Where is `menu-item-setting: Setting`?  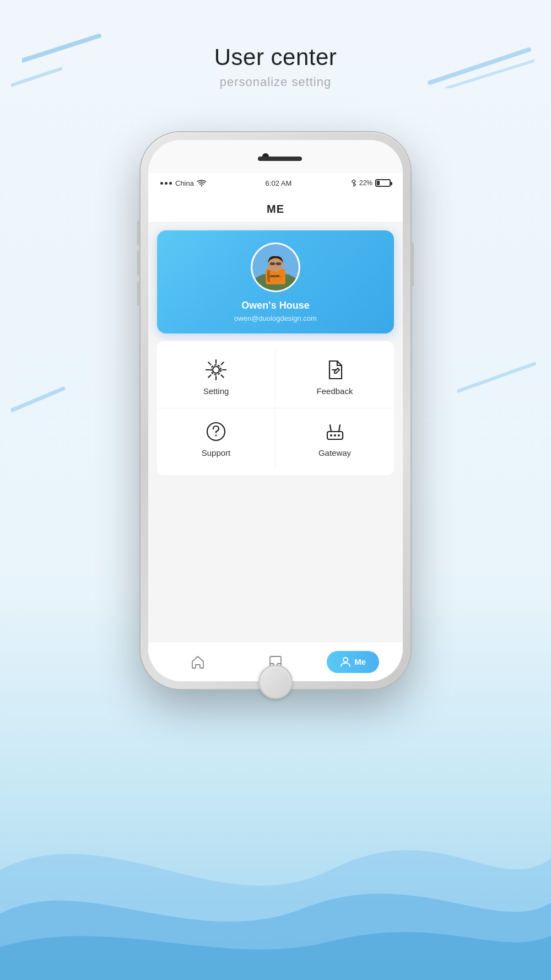
menu-item-setting: Setting is located at coordinates (216, 378).